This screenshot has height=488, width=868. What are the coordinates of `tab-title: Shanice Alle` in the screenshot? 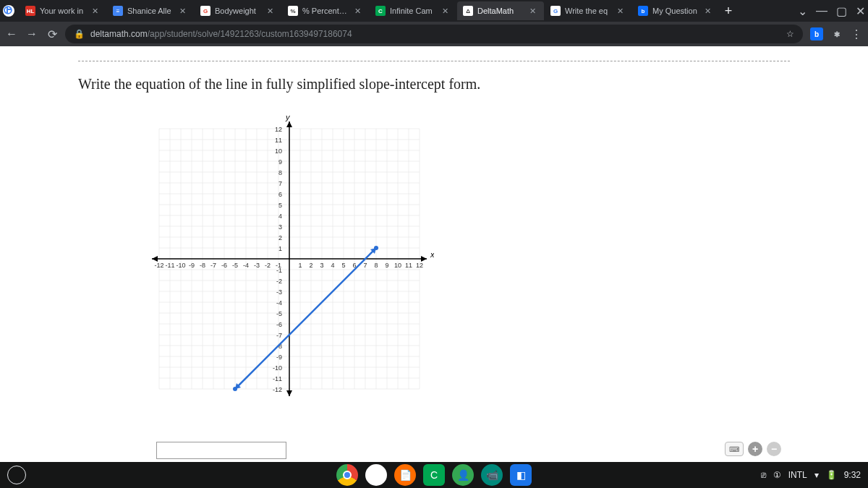 It's located at (151, 11).